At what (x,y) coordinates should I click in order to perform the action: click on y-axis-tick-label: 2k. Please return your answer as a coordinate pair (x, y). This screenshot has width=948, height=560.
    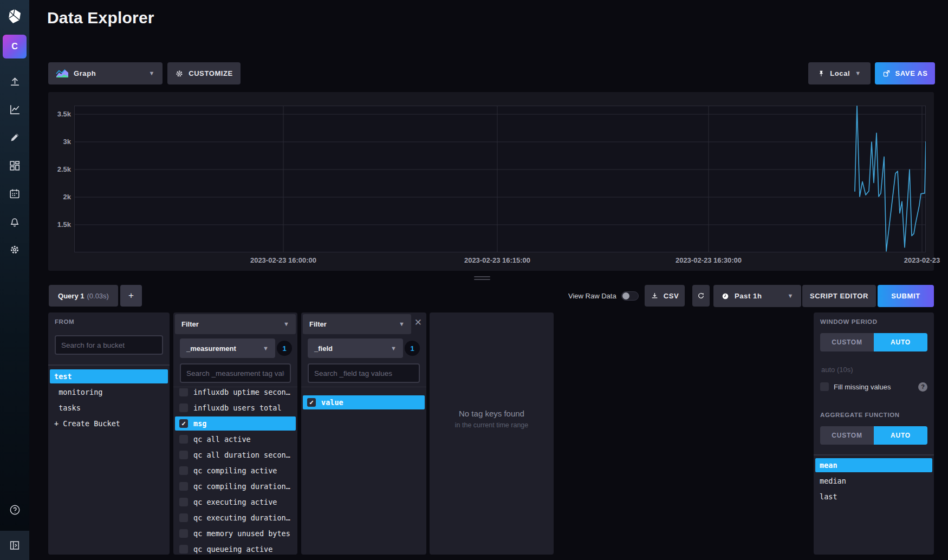
    Looking at the image, I should click on (60, 197).